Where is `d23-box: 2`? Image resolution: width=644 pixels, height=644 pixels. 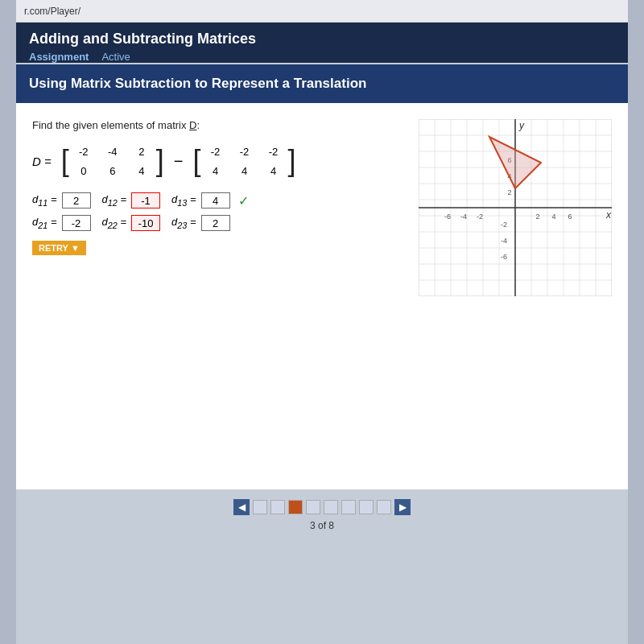 d23-box: 2 is located at coordinates (216, 223).